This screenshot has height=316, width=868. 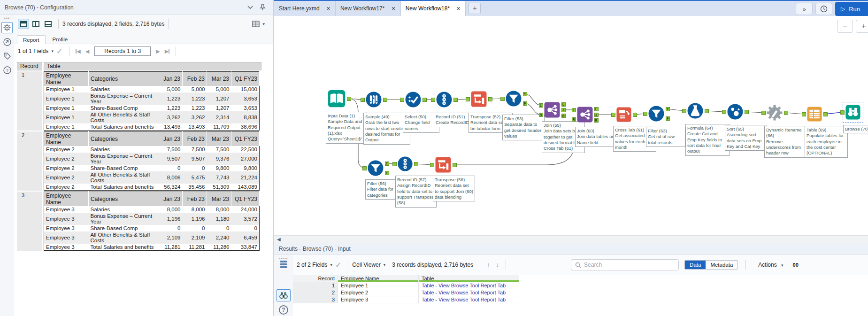 What do you see at coordinates (87, 52) in the screenshot?
I see `previous-record-button: ◀` at bounding box center [87, 52].